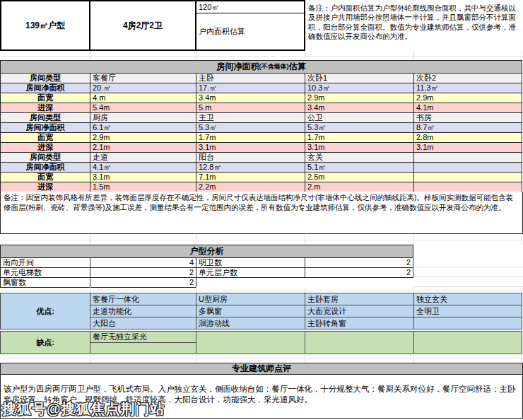 The image size is (523, 420). Describe the element at coordinates (251, 78) in the screenshot. I see `cell-room-type: 主卧` at that location.